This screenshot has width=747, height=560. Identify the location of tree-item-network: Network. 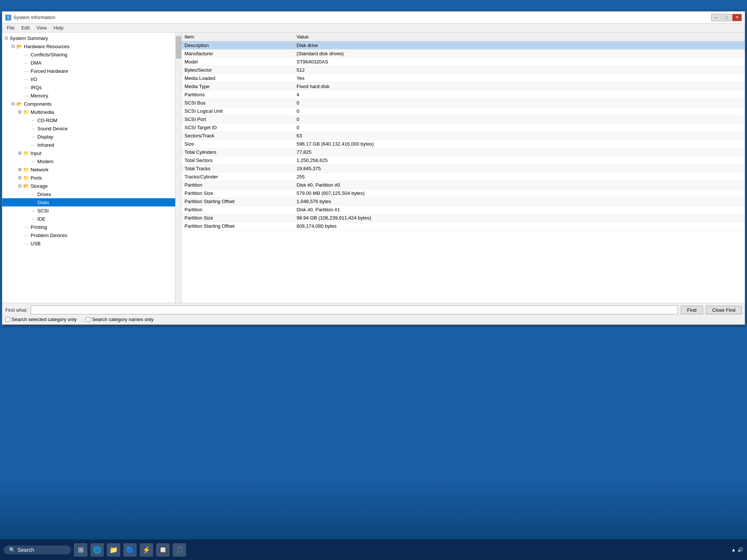
(92, 169).